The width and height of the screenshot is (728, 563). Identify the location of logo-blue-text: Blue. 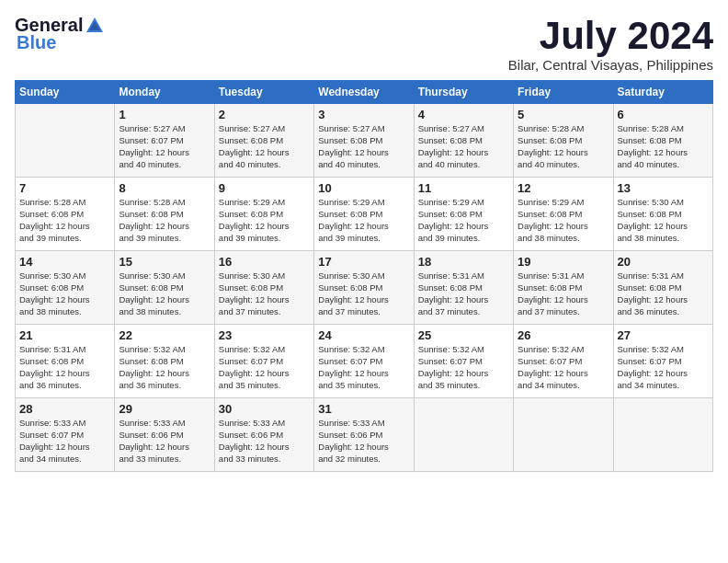
(37, 42).